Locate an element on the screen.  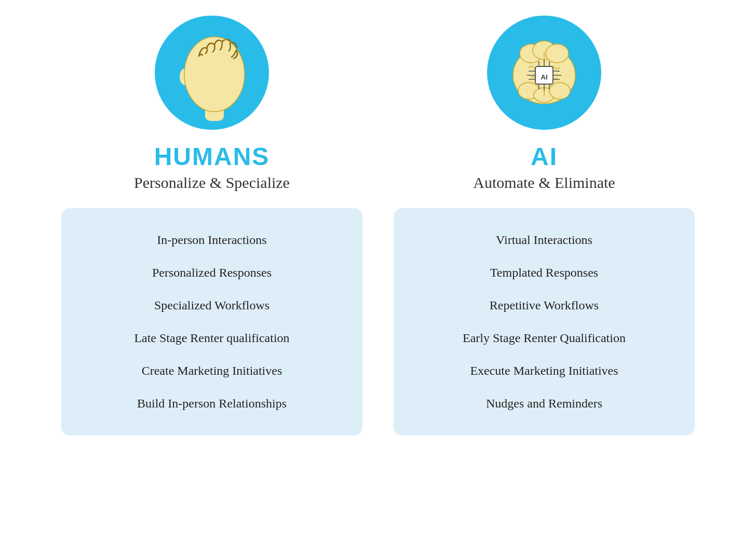
list-item: In-person Interactions is located at coordinates (212, 240).